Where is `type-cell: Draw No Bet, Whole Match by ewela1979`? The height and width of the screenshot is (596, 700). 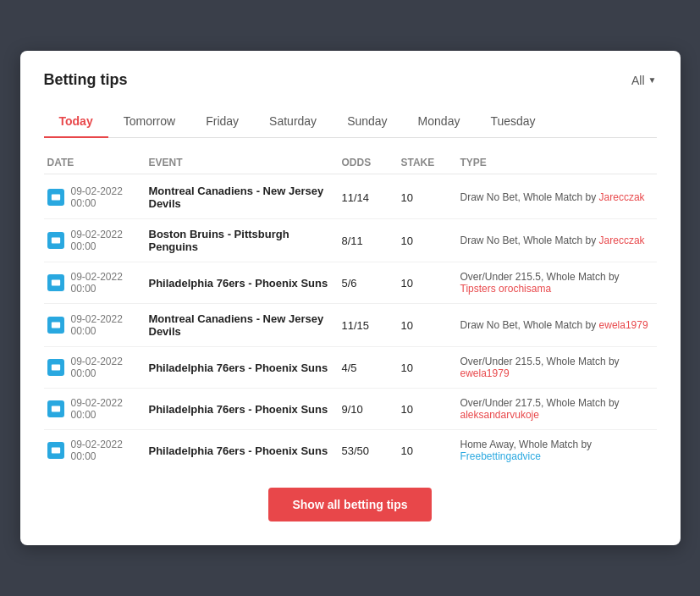
type-cell: Draw No Bet, Whole Match by ewela1979 is located at coordinates (557, 325).